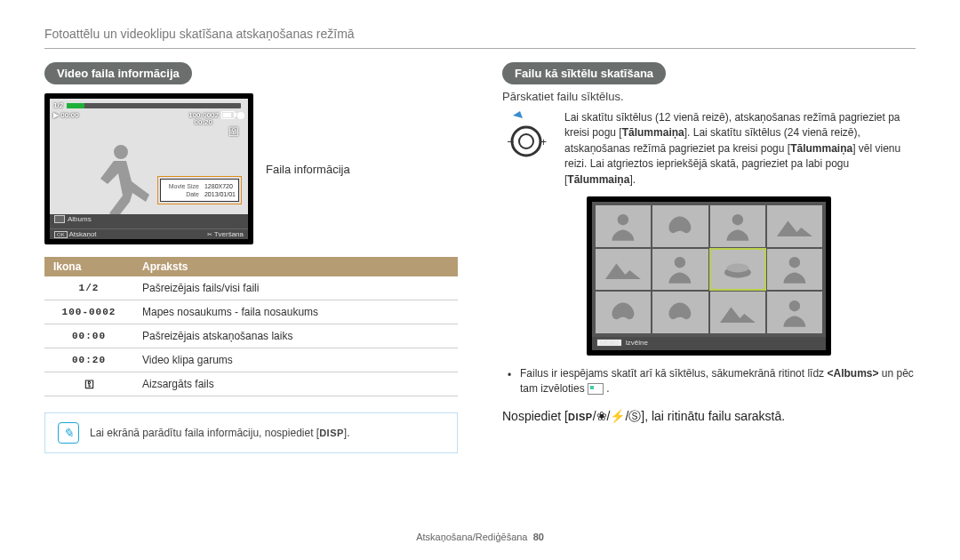 The image size is (960, 560). What do you see at coordinates (60, 235) in the screenshot?
I see `ok-button-icon: OK` at bounding box center [60, 235].